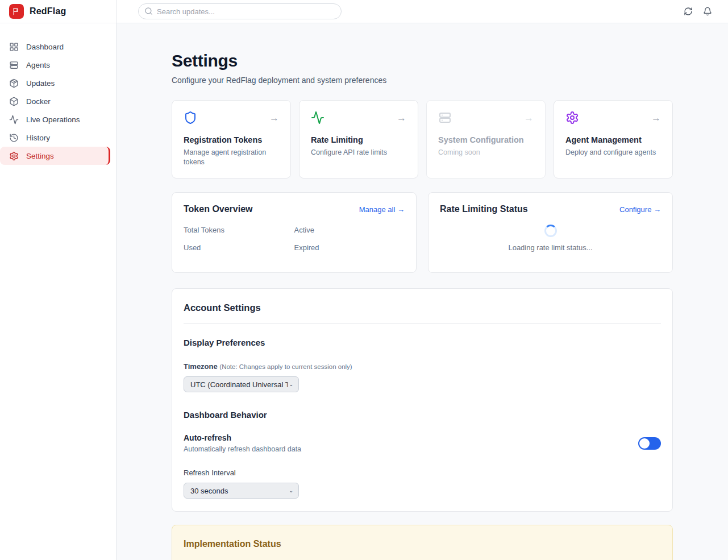  What do you see at coordinates (484, 209) in the screenshot?
I see `rate-status-title: Rate Limiting Status` at bounding box center [484, 209].